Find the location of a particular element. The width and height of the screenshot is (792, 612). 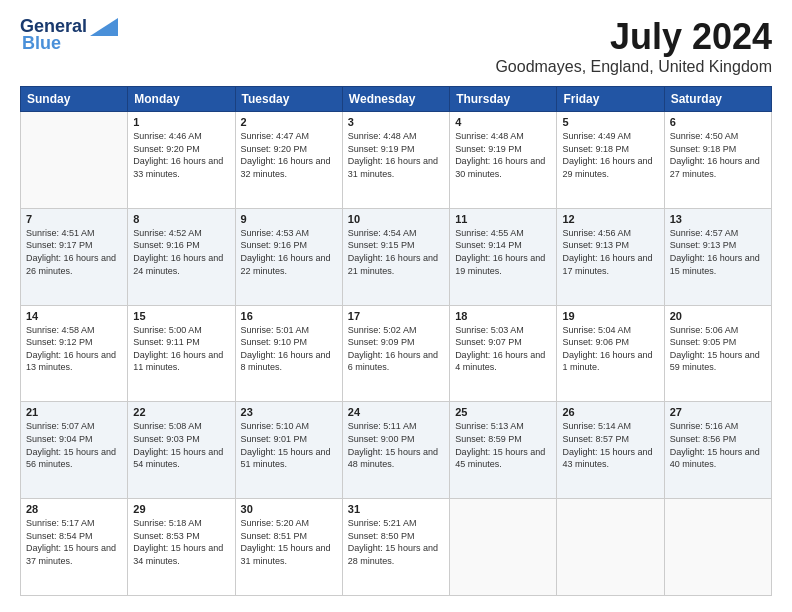

day-number: 28 is located at coordinates (74, 509).